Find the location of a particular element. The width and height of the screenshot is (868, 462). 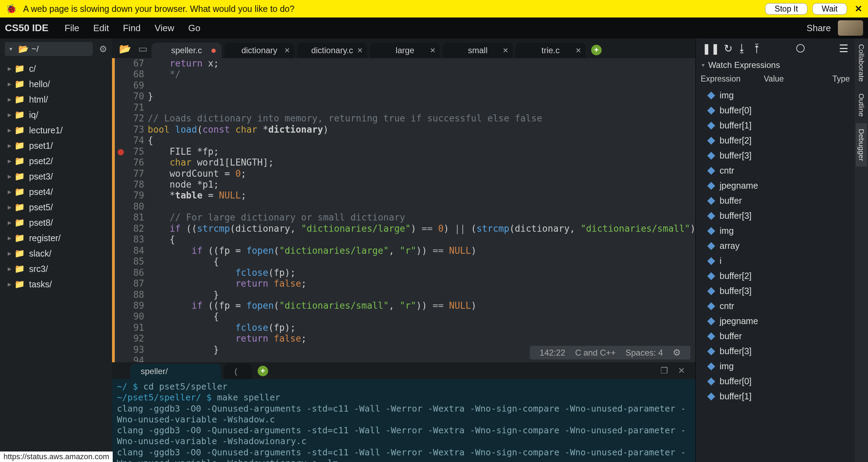

tree-item-pset4: ▶📁pset4/ is located at coordinates (60, 192).